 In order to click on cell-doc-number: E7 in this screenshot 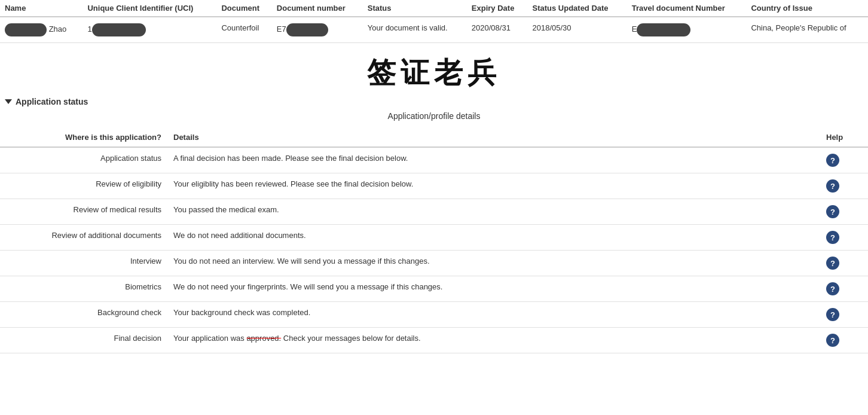, I will do `click(317, 30)`.